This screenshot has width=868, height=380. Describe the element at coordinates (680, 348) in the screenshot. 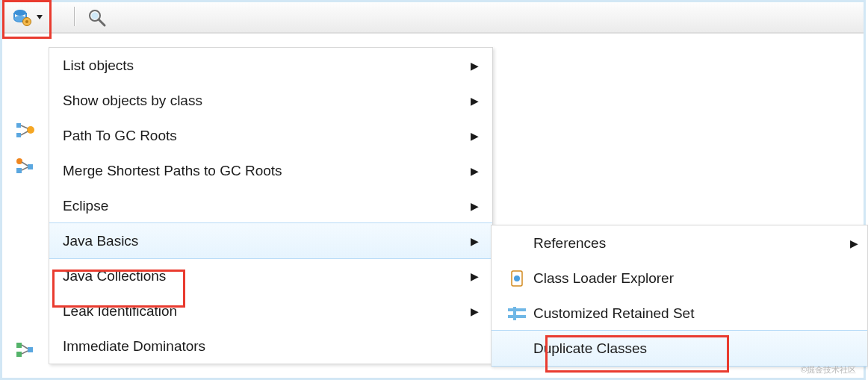

I see `submenu-item-duplicate-classes: Duplicate Classes` at that location.